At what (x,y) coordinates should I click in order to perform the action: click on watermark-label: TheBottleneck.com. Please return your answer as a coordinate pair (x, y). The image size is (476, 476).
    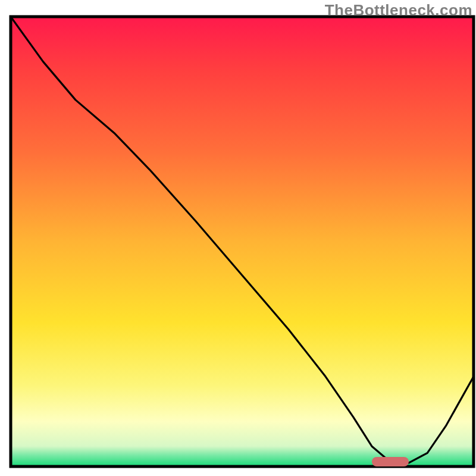
    Looking at the image, I should click on (399, 11).